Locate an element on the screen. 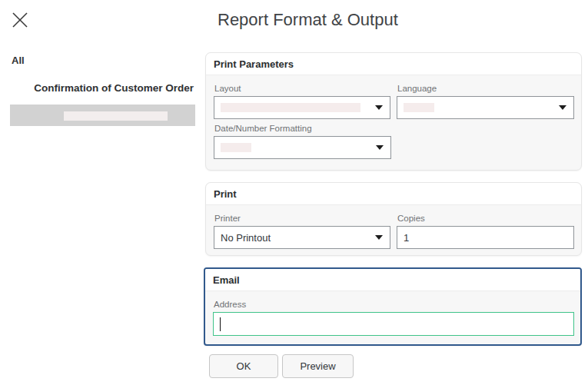 The image size is (588, 385). close-button is located at coordinates (20, 21).